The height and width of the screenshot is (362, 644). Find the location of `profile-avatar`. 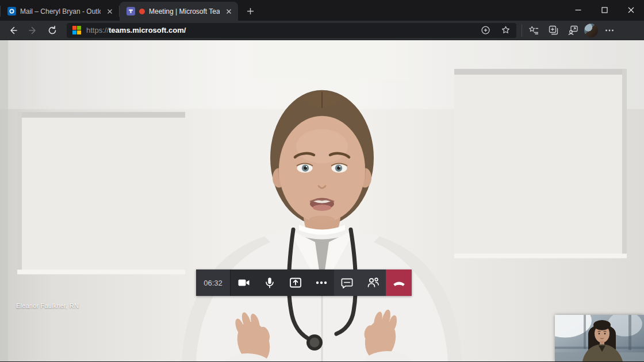

profile-avatar is located at coordinates (591, 30).